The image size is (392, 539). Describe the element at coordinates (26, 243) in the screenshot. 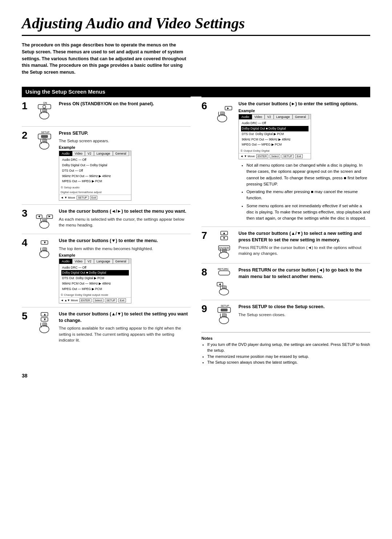

I see `step-4-number: 4` at that location.